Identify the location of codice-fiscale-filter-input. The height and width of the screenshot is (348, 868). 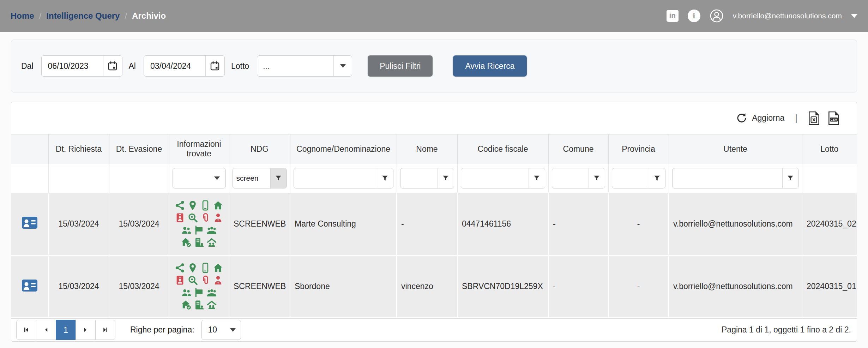
(495, 178).